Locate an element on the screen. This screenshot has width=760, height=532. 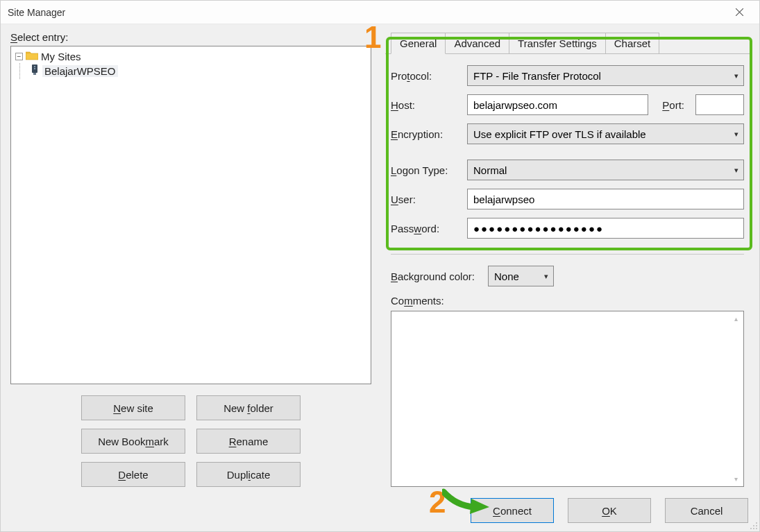
password-input is located at coordinates (605, 228).